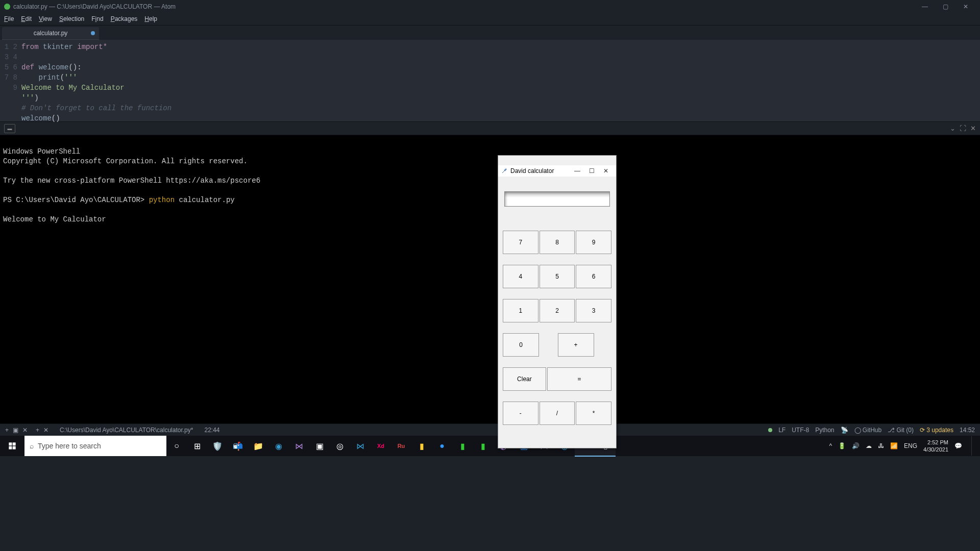 The image size is (980, 551). Describe the element at coordinates (557, 330) in the screenshot. I see `calculator-keypad: 7 8 9 4 5 6 1 2 3 0 + Clear =` at that location.